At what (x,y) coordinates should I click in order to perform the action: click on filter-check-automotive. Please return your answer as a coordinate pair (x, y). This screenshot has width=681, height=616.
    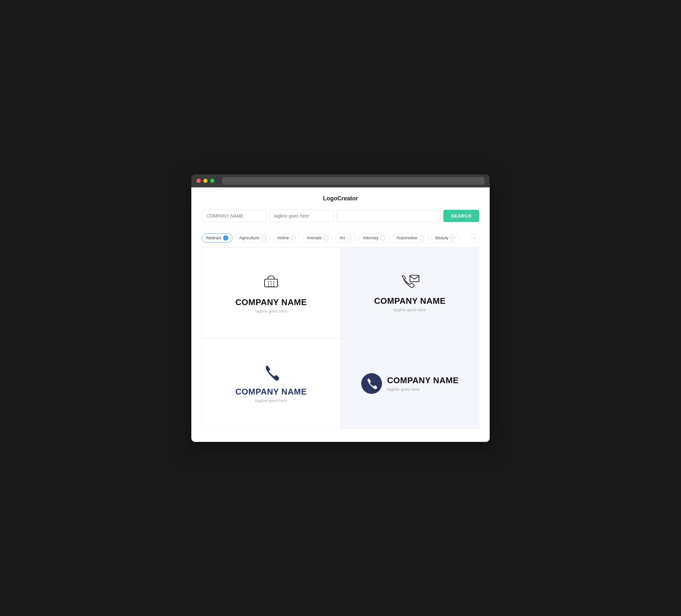
    Looking at the image, I should click on (422, 238).